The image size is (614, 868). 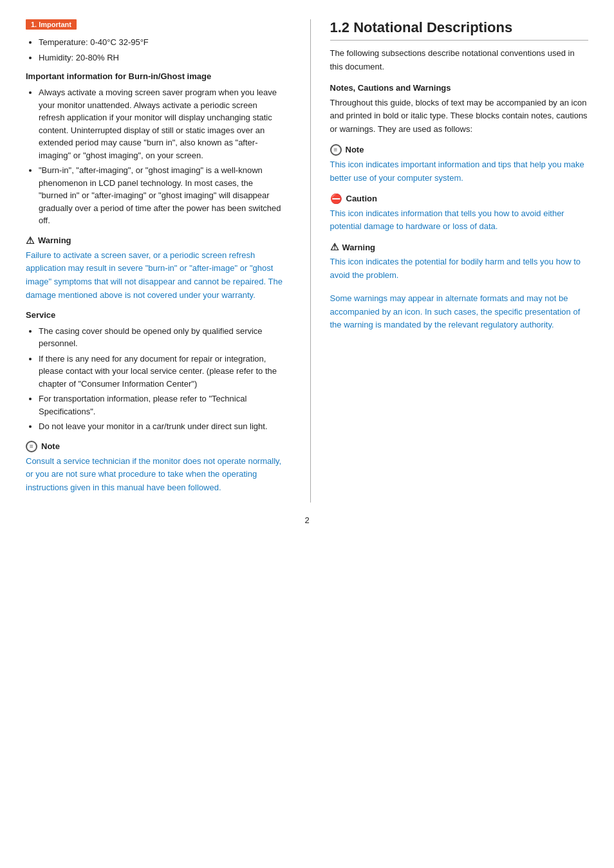 What do you see at coordinates (162, 372) in the screenshot?
I see `service-item-2: If there is any need for any document fo…` at bounding box center [162, 372].